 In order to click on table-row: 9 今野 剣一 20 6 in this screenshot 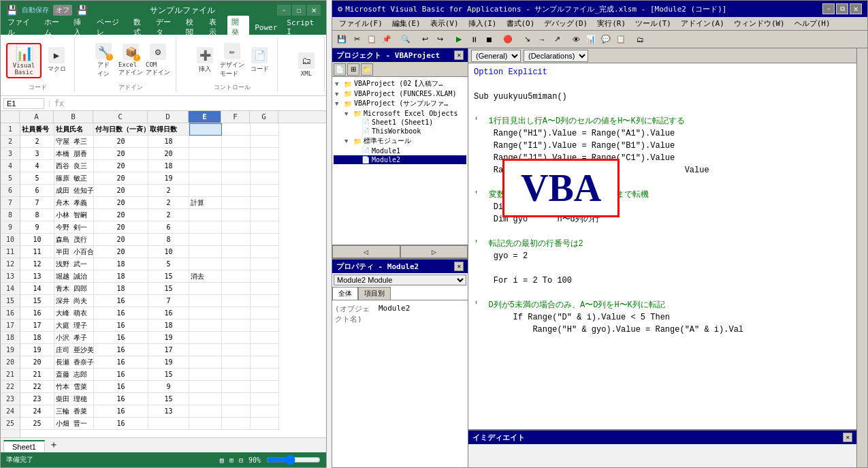, I will do `click(173, 228)`.